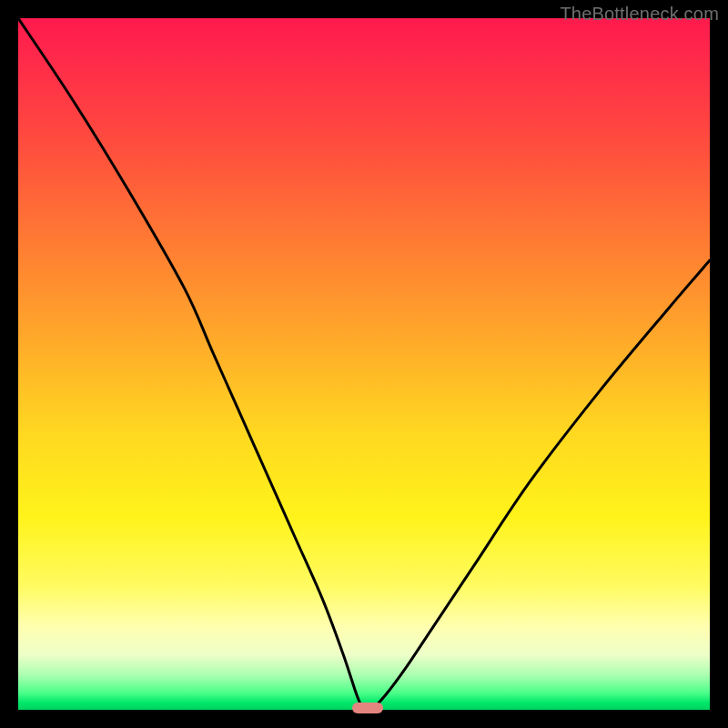 The width and height of the screenshot is (728, 728). What do you see at coordinates (368, 708) in the screenshot?
I see `ideal-marker` at bounding box center [368, 708].